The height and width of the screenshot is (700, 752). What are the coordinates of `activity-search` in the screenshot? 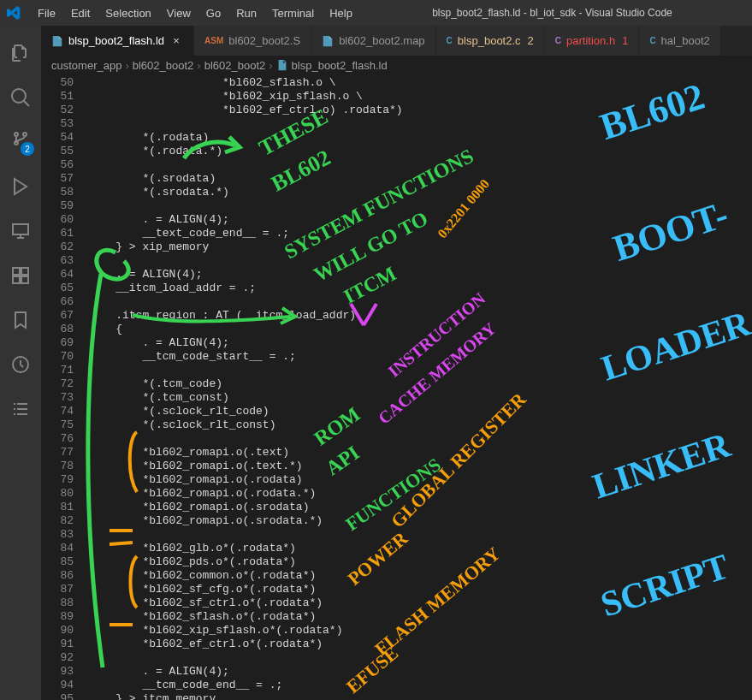 It's located at (21, 98).